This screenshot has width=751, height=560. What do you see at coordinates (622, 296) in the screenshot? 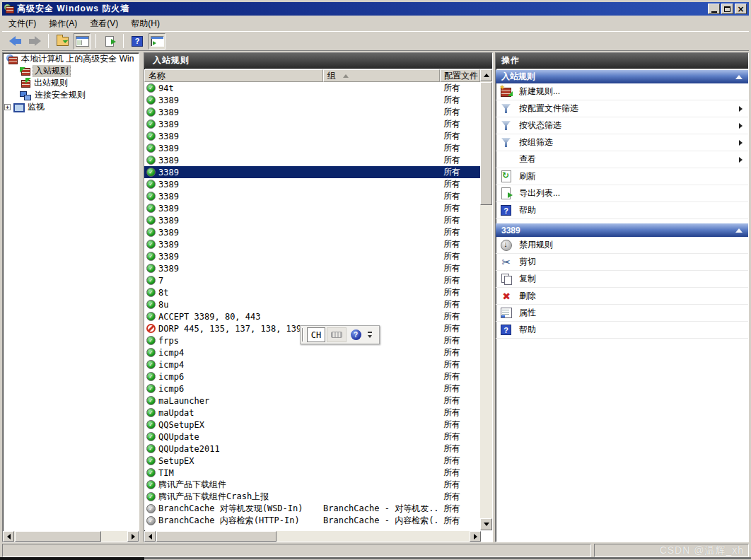
I see `action-item: 删除` at bounding box center [622, 296].